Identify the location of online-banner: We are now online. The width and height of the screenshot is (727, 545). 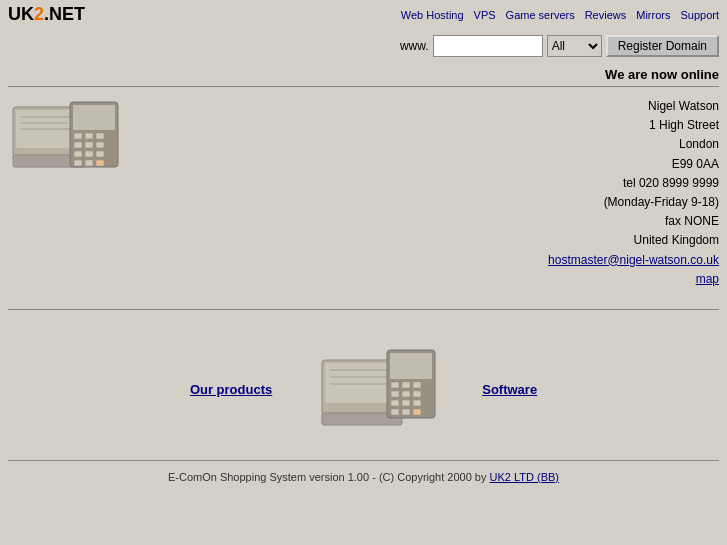
(364, 74).